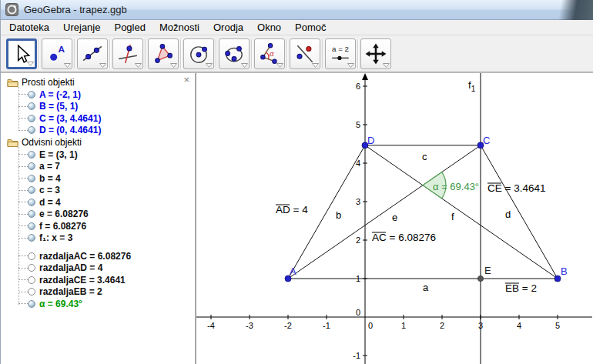 The image size is (593, 364). What do you see at coordinates (106, 280) in the screenshot?
I see `algebra-item: razdaljaCE = 3.4641` at bounding box center [106, 280].